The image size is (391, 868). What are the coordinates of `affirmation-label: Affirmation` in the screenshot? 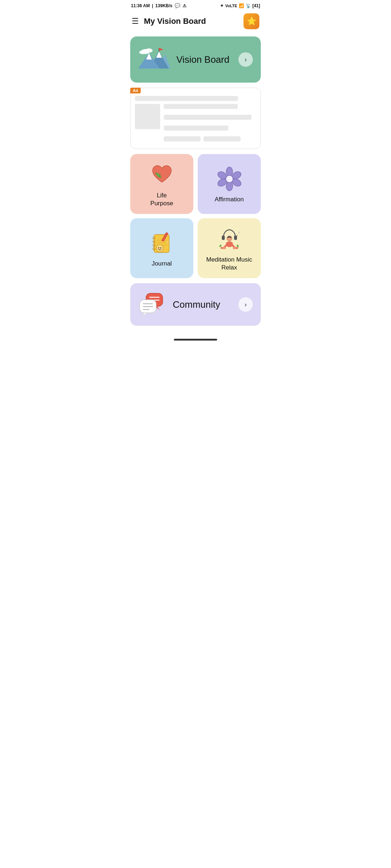 It's located at (229, 200).